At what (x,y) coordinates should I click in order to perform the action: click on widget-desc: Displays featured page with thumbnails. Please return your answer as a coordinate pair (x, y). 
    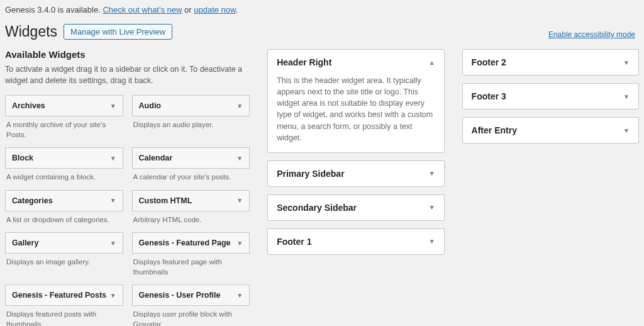
    Looking at the image, I should click on (191, 266).